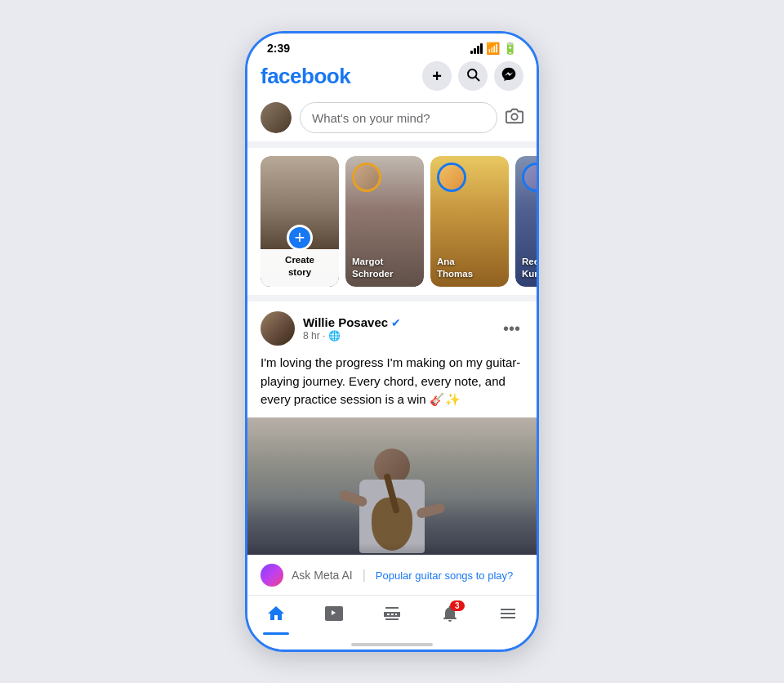 The image size is (784, 683). Describe the element at coordinates (352, 336) in the screenshot. I see `post-meta: 8 hr · 🌐` at that location.